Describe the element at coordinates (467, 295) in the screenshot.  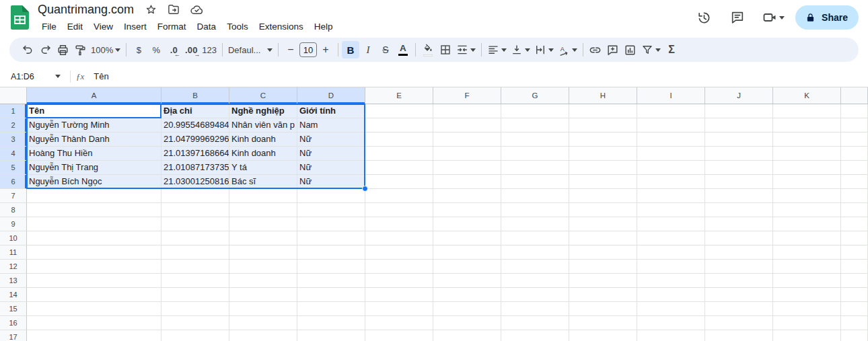
I see `cell-F14` at that location.